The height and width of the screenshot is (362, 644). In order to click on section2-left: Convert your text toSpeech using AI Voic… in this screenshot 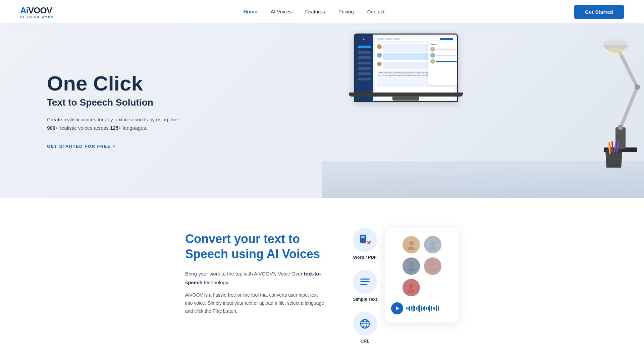, I will do `click(256, 270)`.